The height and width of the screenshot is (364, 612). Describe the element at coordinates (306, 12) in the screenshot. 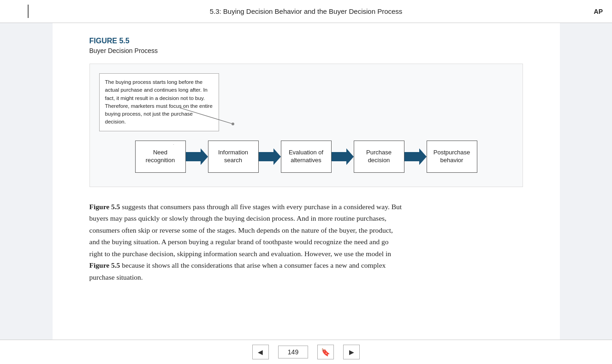

I see `header: 5.3: Buying Decision Behavior and the Bu…` at that location.